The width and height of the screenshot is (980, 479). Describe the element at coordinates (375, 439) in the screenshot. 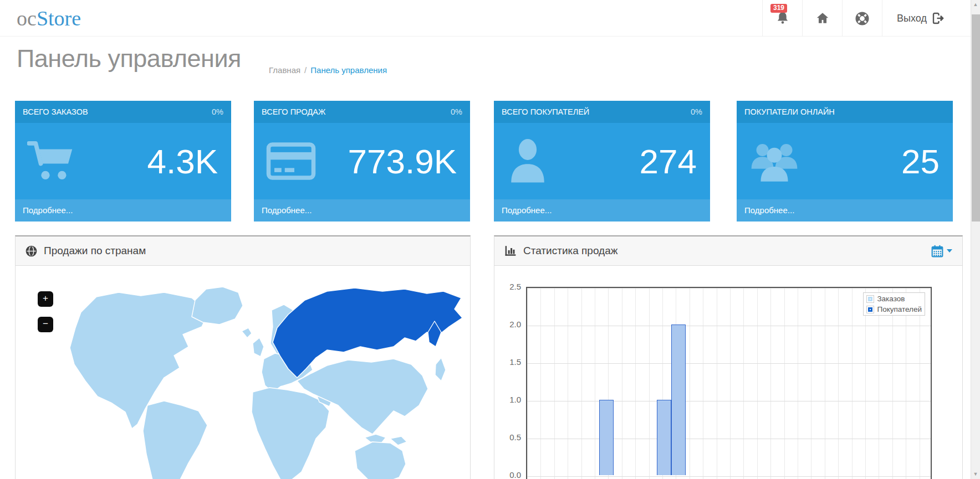

I see `region-indonesia` at that location.